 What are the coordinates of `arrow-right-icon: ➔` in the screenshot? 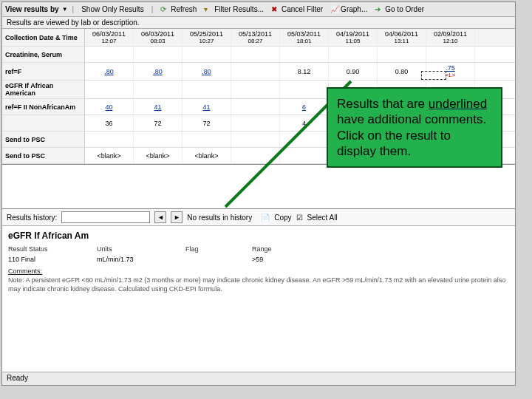 It's located at (379, 10).